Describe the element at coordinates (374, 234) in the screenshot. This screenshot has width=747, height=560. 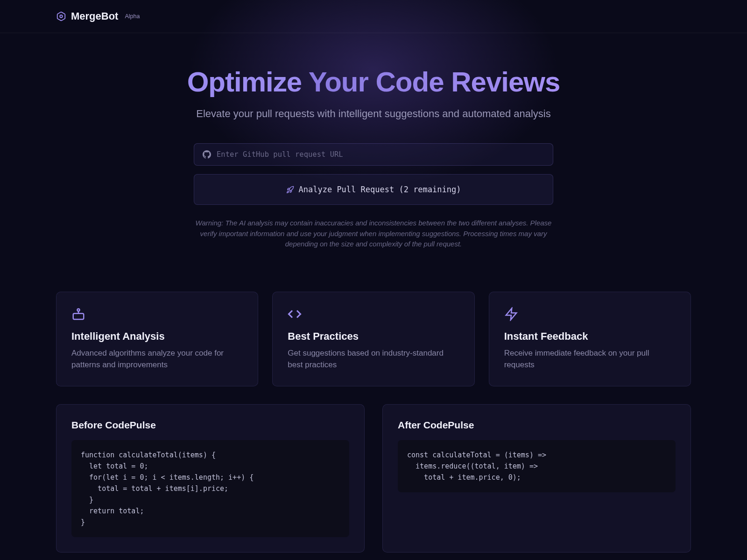
I see `warning-text: Warning: The AI analysis may contain ina…` at that location.